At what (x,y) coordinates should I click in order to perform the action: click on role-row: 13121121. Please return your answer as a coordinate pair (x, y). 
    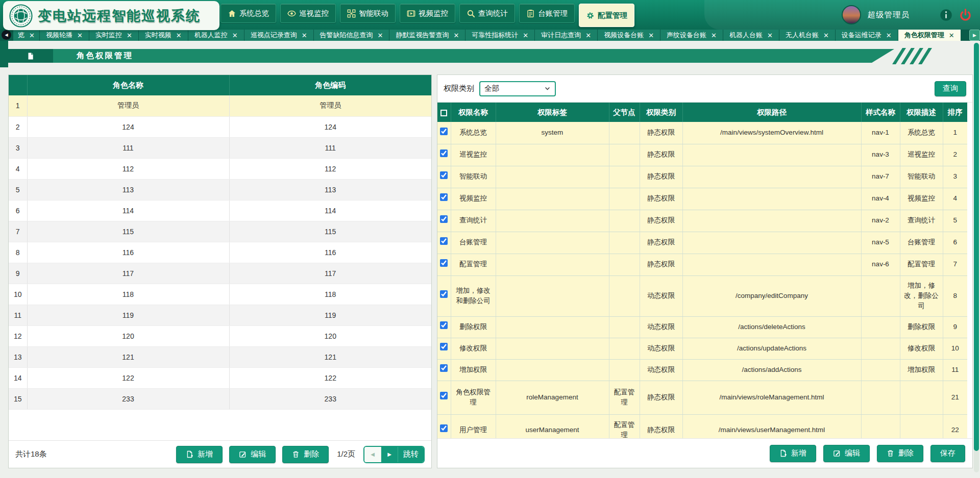
    Looking at the image, I should click on (220, 357).